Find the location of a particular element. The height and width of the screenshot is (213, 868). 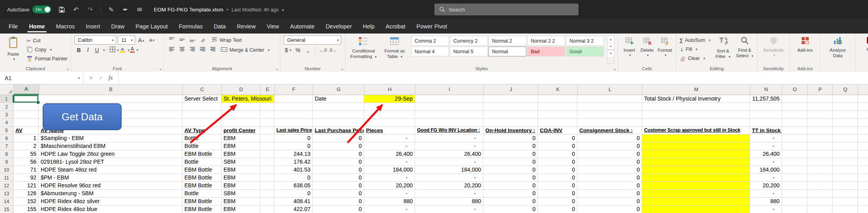

formula-input is located at coordinates (494, 78).